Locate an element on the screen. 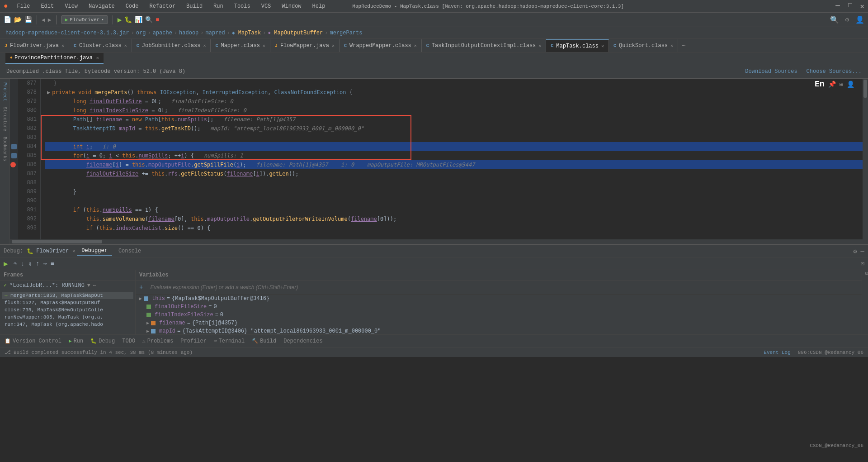 The width and height of the screenshot is (868, 462). step-out-icon: ↑ is located at coordinates (38, 264).